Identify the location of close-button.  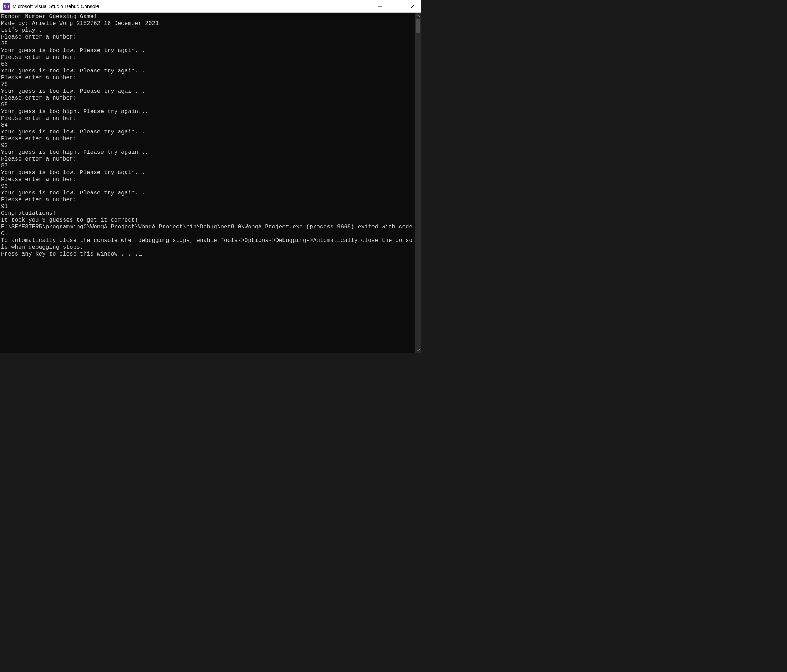
(412, 6).